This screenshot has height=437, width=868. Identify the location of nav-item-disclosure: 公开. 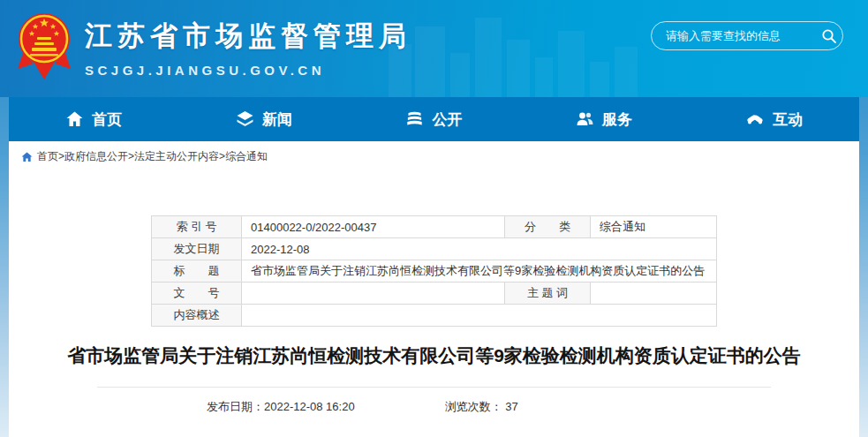
(434, 119).